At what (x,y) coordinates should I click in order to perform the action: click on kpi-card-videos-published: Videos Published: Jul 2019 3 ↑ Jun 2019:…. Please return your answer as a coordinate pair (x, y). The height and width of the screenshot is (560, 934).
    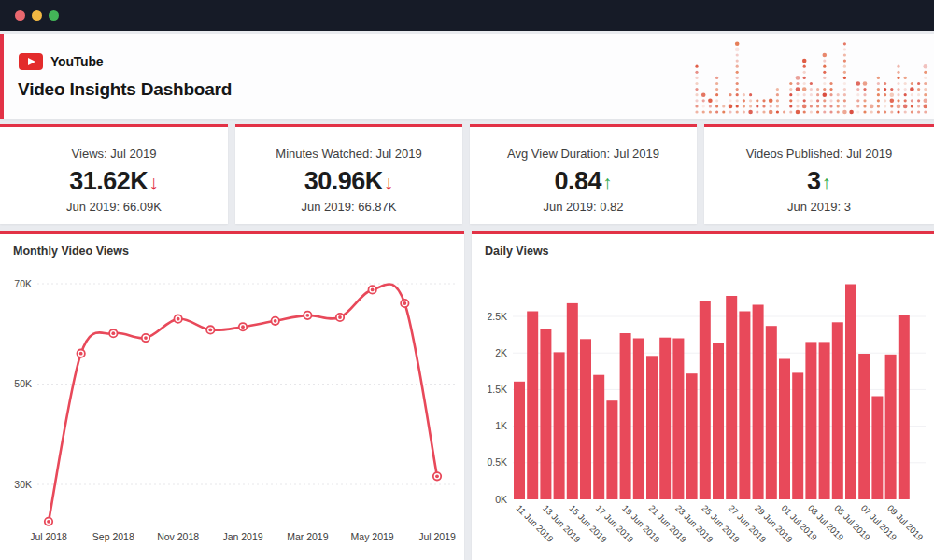
    Looking at the image, I should click on (819, 174).